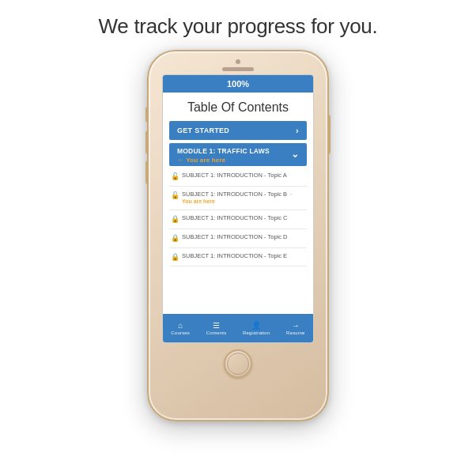 The width and height of the screenshot is (476, 476). Describe the element at coordinates (329, 134) in the screenshot. I see `power-button` at that location.